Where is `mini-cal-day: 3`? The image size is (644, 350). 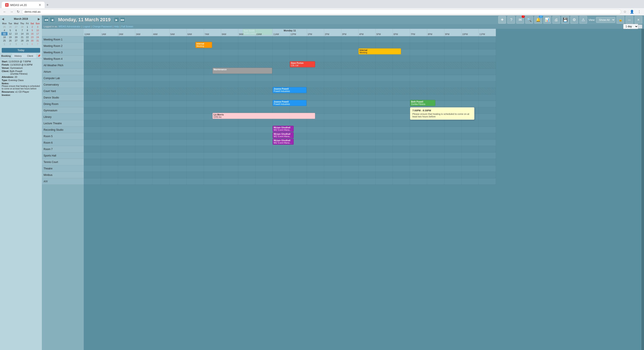 mini-cal-day: 3 is located at coordinates (16, 44).